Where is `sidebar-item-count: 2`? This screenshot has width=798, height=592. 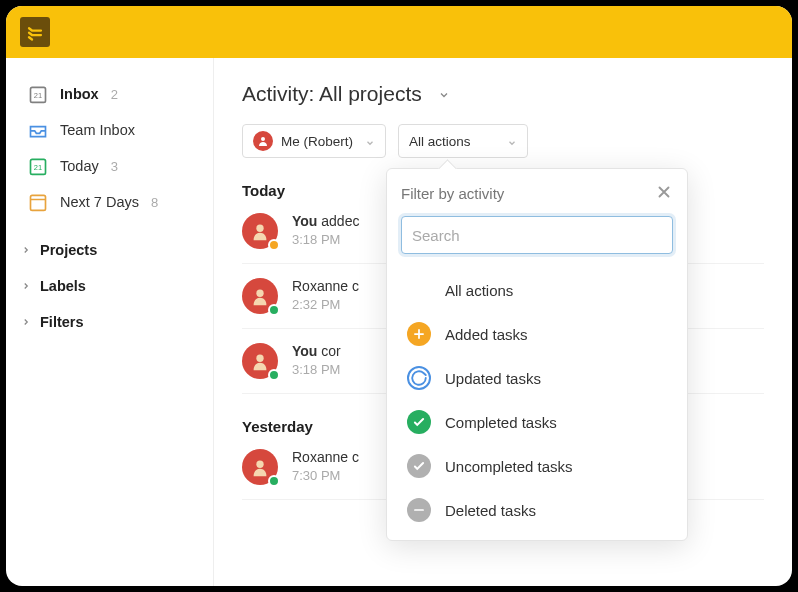
sidebar-item-count: 2 is located at coordinates (114, 94).